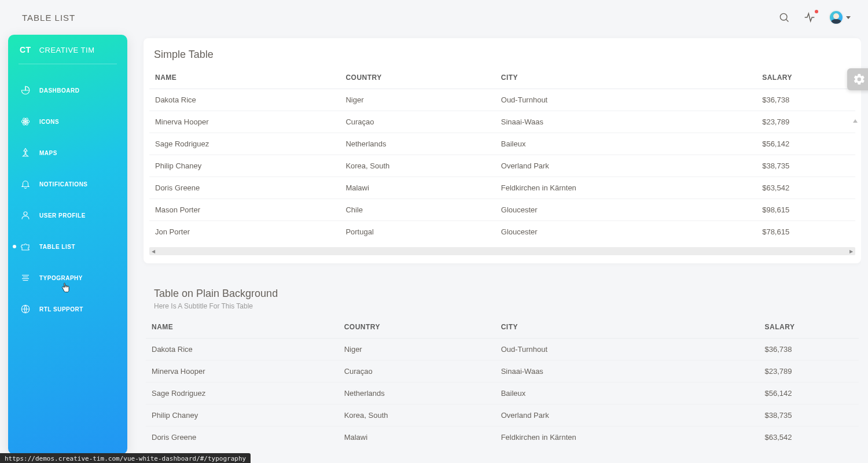  I want to click on horizontal-scrollbar: ◀ ▶, so click(502, 251).